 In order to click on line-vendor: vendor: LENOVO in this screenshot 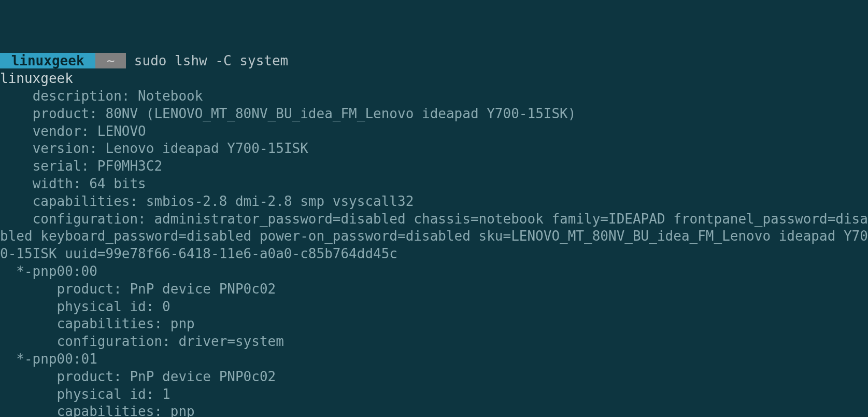, I will do `click(73, 131)`.